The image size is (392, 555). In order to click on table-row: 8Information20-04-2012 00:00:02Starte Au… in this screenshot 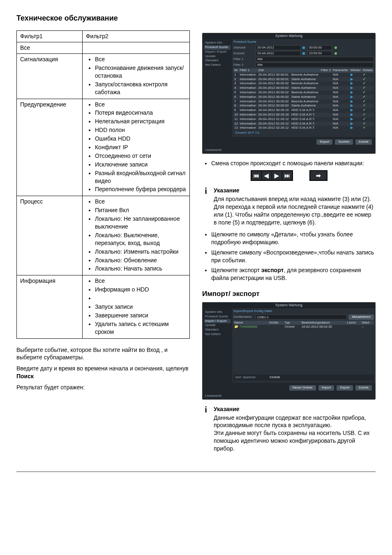, I will do `click(304, 106)`.